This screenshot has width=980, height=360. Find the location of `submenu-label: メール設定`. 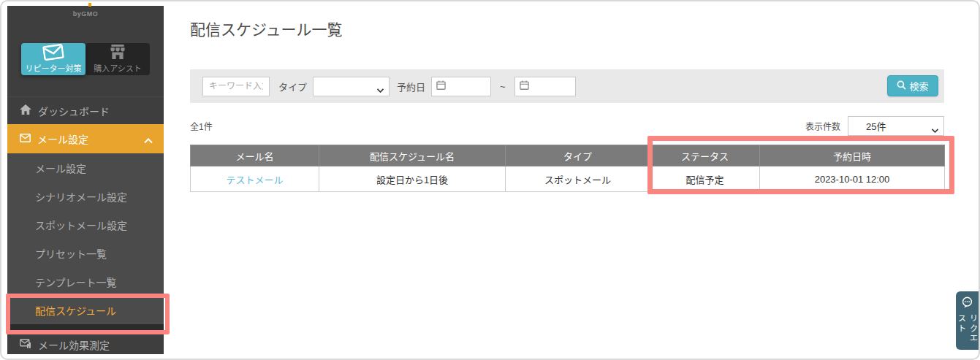

submenu-label: メール設定 is located at coordinates (61, 168).